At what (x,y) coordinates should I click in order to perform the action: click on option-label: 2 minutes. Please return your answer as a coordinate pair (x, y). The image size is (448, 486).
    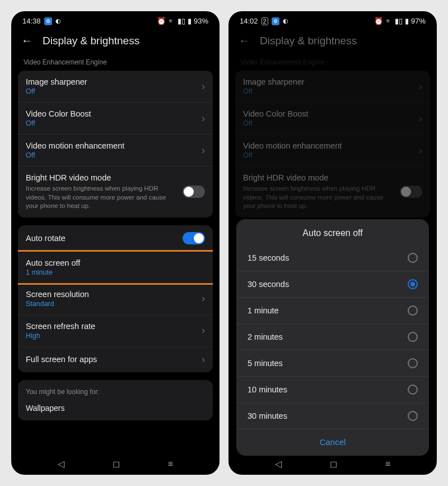
    Looking at the image, I should click on (265, 337).